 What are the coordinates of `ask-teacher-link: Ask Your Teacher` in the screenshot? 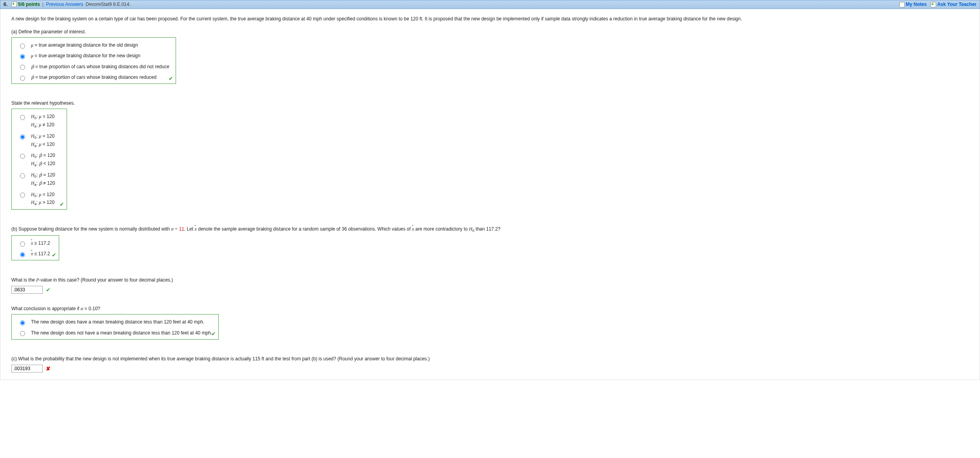 It's located at (953, 5).